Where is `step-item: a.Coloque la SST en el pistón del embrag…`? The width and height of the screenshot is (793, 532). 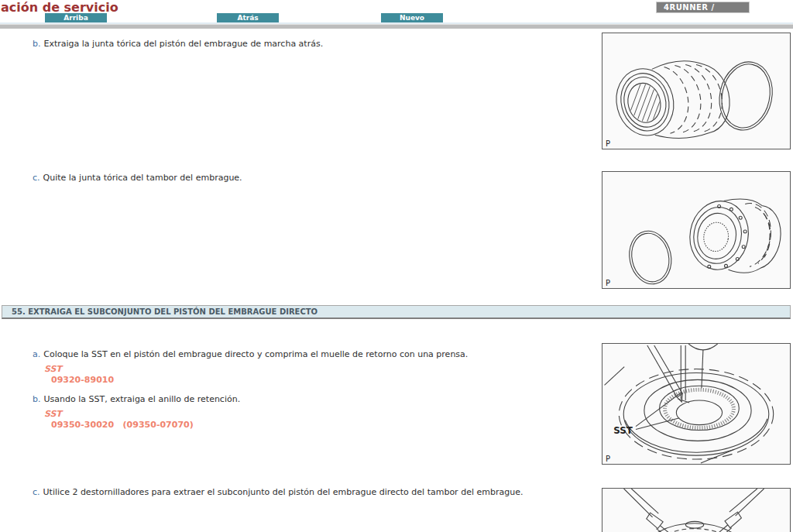
step-item: a.Coloque la SST en el pistón del embrag… is located at coordinates (250, 355).